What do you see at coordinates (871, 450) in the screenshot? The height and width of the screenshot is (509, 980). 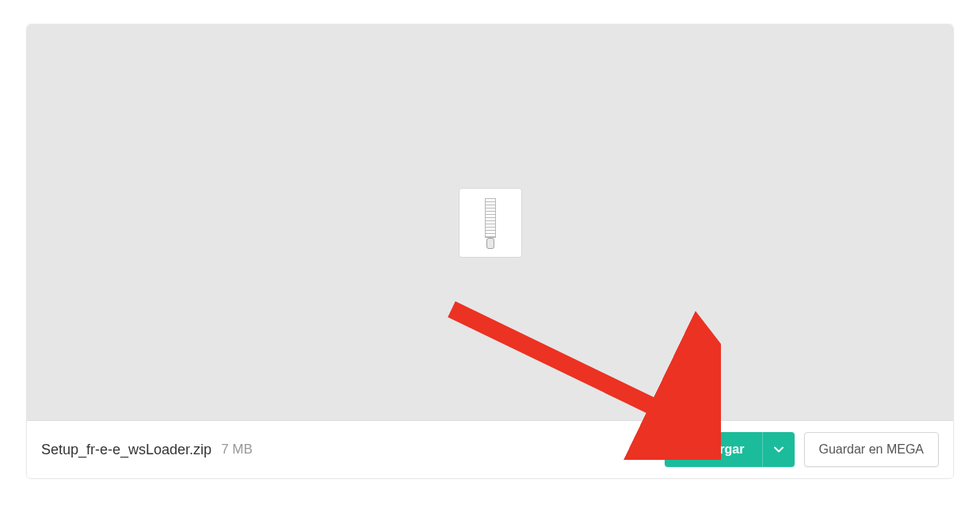 I see `save-to-mega-button: Guardar en MEGA` at bounding box center [871, 450].